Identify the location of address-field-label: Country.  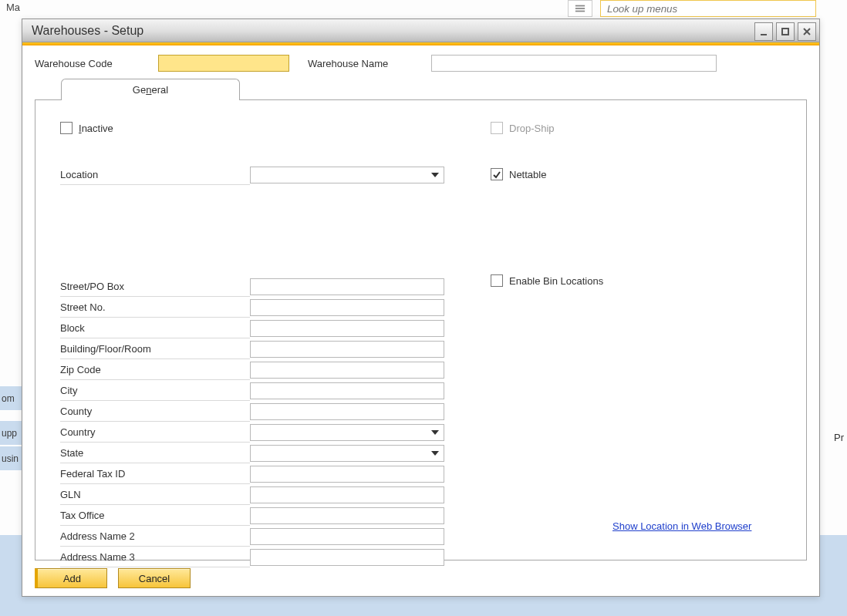
(155, 433).